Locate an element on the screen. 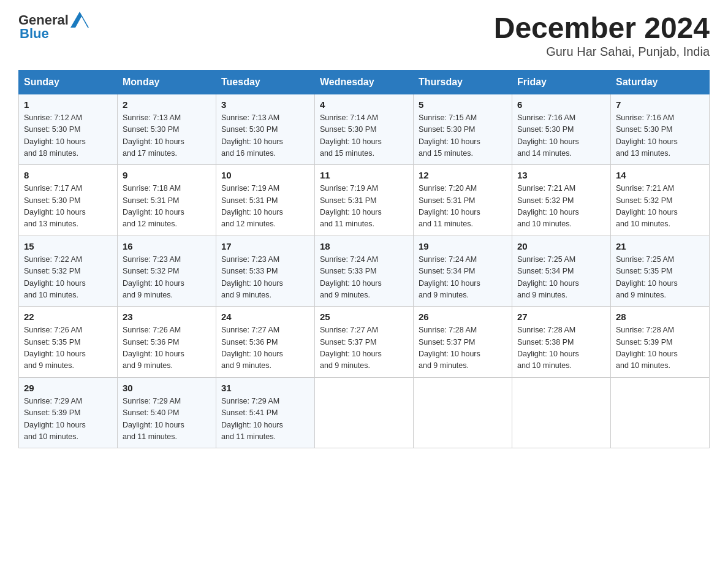 This screenshot has width=728, height=563. day-number: 9 is located at coordinates (167, 175).